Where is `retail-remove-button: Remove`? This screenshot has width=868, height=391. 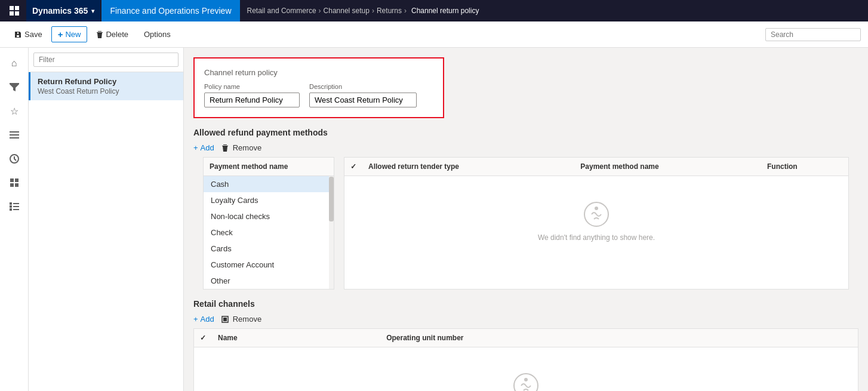
retail-remove-button: Remove is located at coordinates (241, 319).